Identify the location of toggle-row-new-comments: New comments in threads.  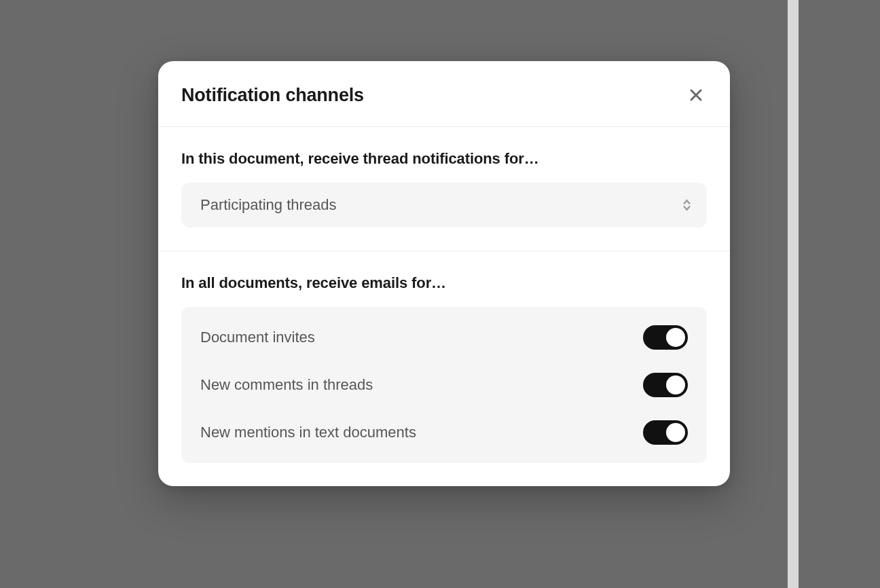
(444, 385).